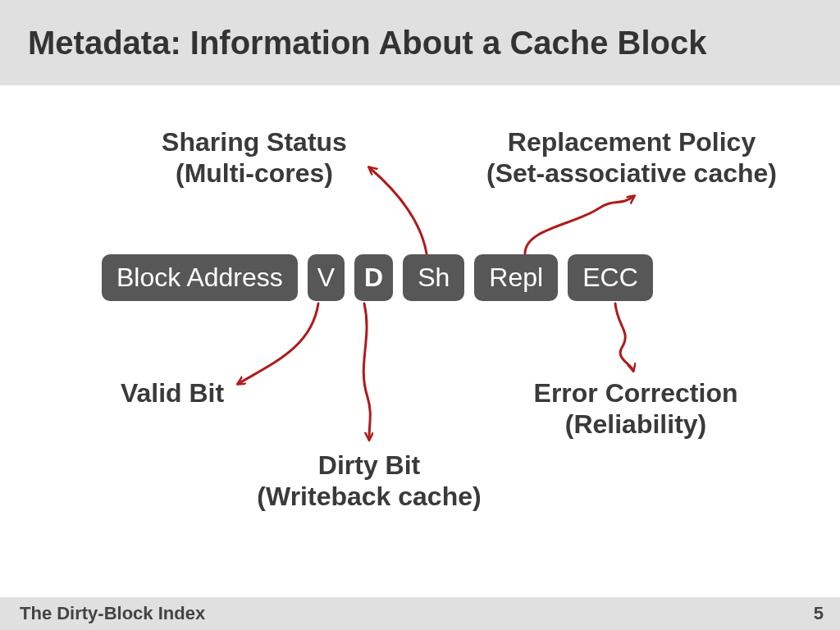  Describe the element at coordinates (433, 277) in the screenshot. I see `field-sharing: Sh` at that location.